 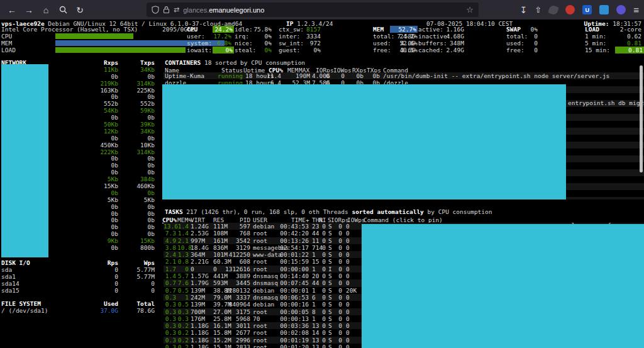 I want to click on task-cpu: 0.7, so click(x=170, y=283).